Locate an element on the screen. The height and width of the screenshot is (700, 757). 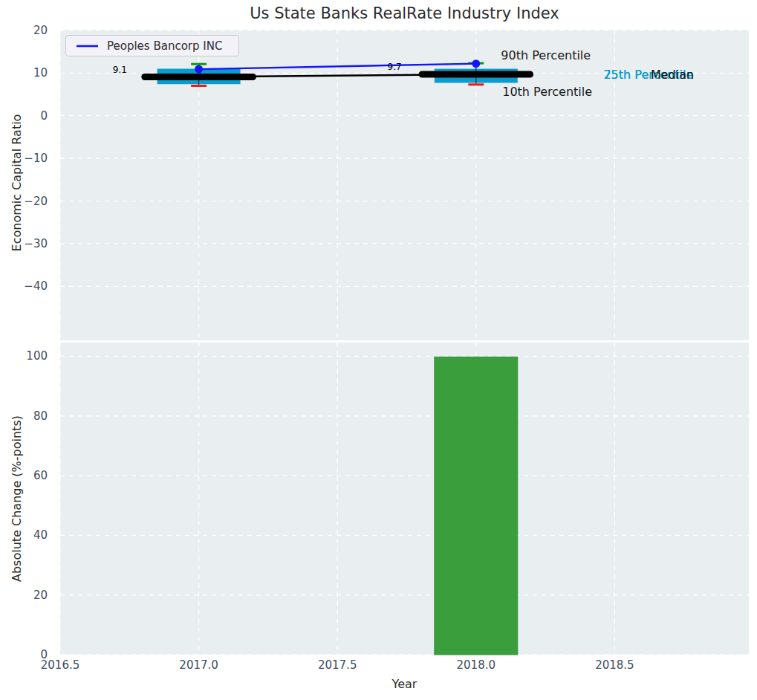
annotation-median-label: Median is located at coordinates (672, 75).